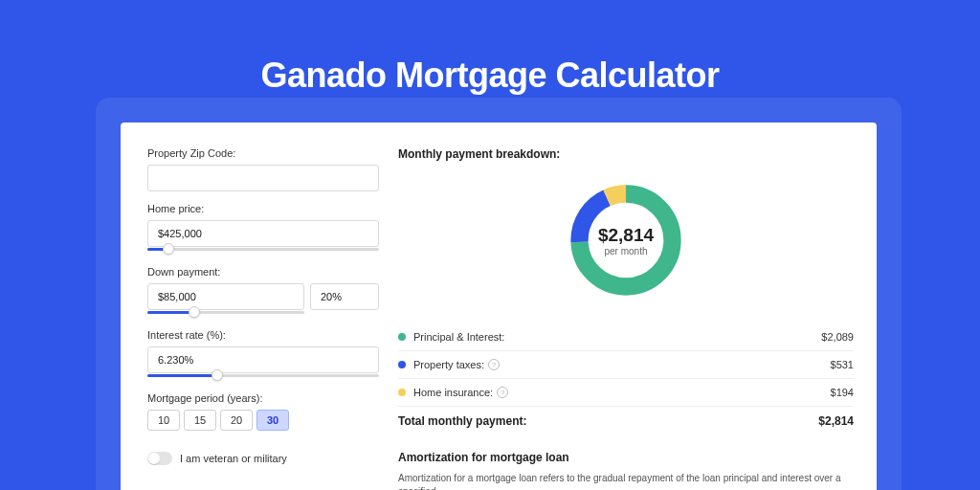 This screenshot has width=980, height=490. What do you see at coordinates (263, 178) in the screenshot?
I see `zip-input` at bounding box center [263, 178].